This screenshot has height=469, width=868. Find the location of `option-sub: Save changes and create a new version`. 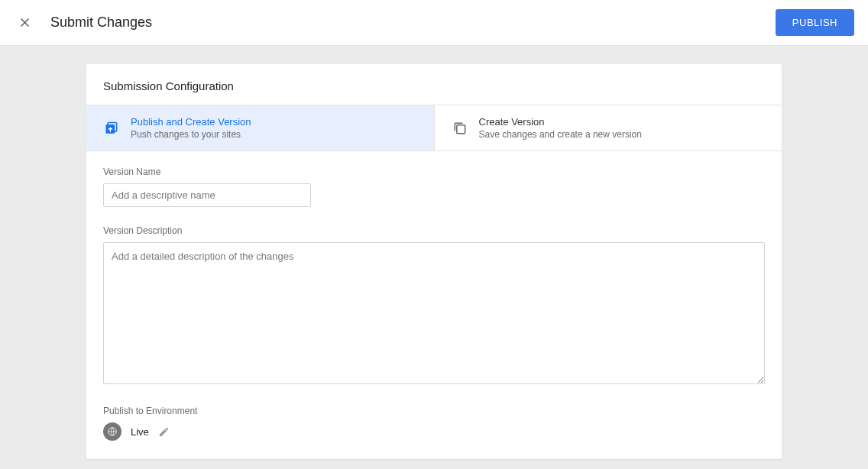

option-sub: Save changes and create a new version is located at coordinates (561, 134).